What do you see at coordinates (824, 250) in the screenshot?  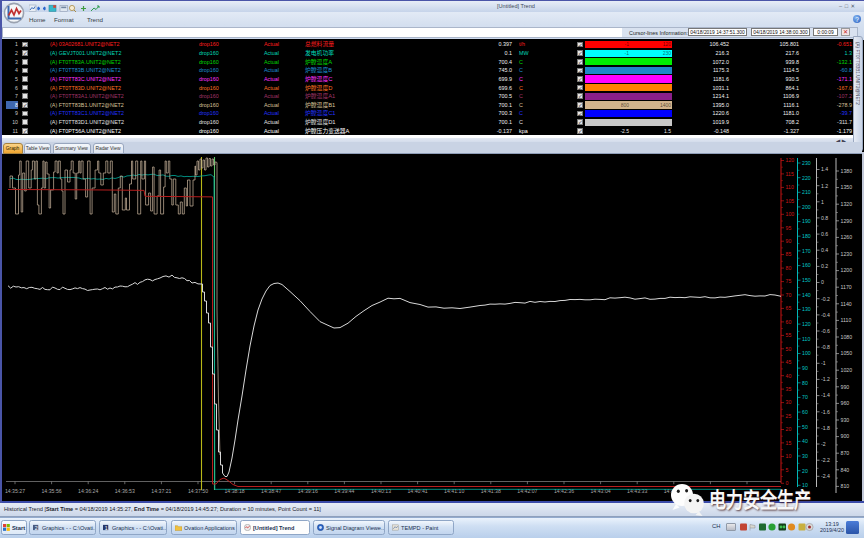 I see `svg-text: 0.4` at bounding box center [824, 250].